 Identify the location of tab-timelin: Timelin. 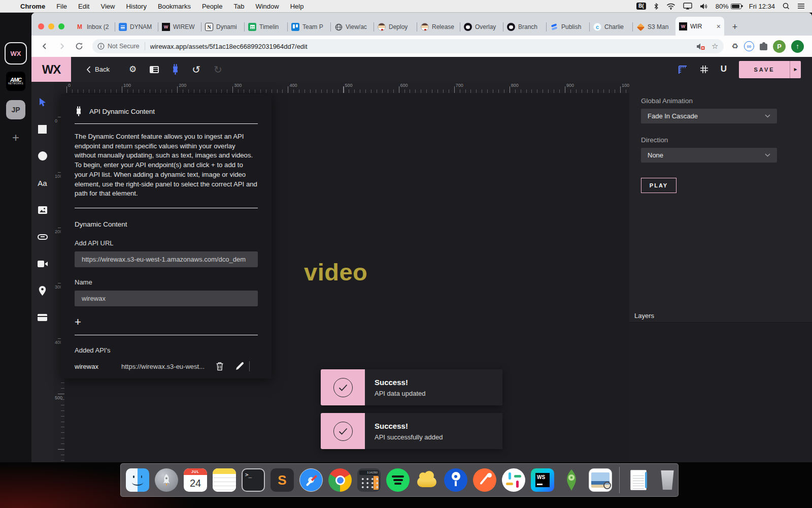
(266, 27).